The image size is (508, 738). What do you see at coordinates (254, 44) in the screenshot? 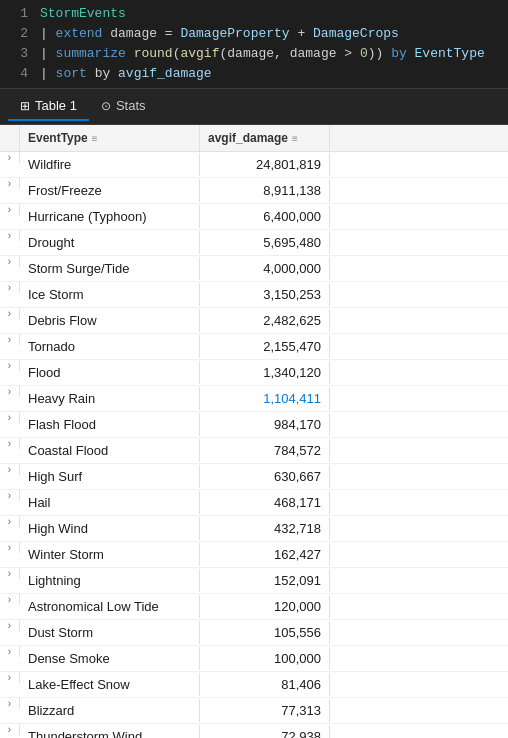
I see `code-editor: 1StormEvents2| extend damage = DamagePro…` at bounding box center [254, 44].